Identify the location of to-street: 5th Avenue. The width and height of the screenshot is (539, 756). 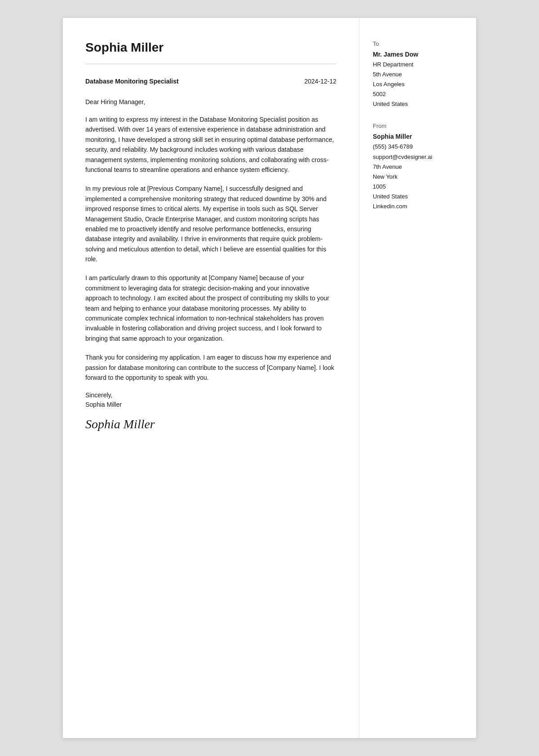
(418, 75).